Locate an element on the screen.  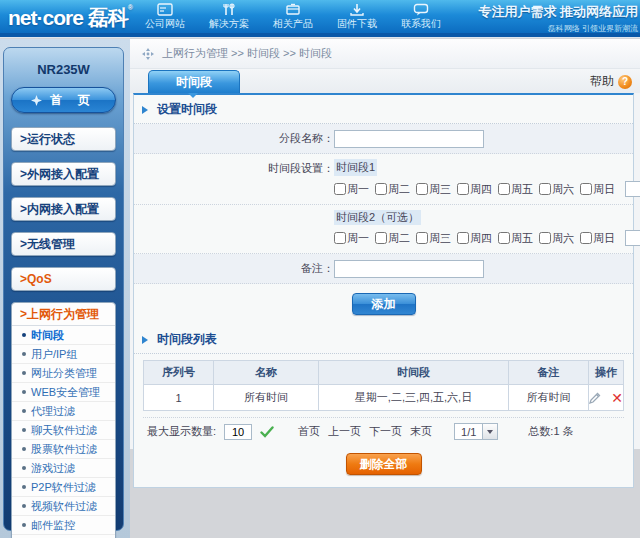
submenu-mail-monitor: 邮件监控 is located at coordinates (64, 526).